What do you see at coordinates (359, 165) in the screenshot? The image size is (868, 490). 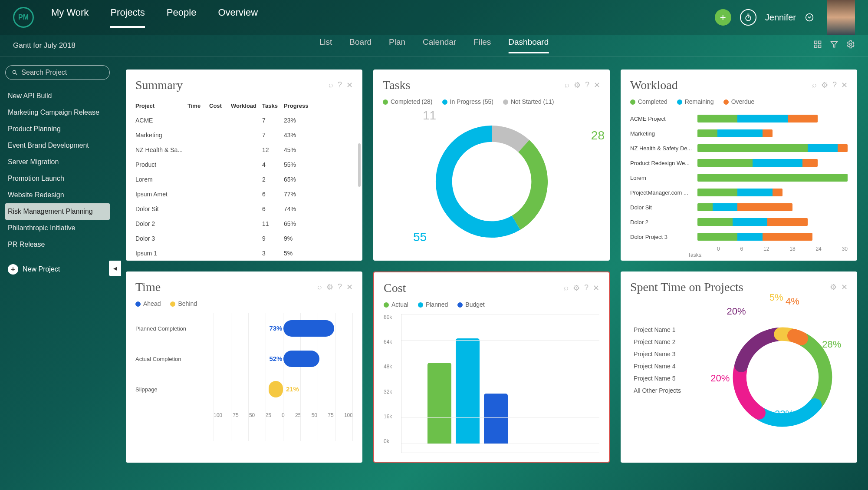 I see `scrollbar` at bounding box center [359, 165].